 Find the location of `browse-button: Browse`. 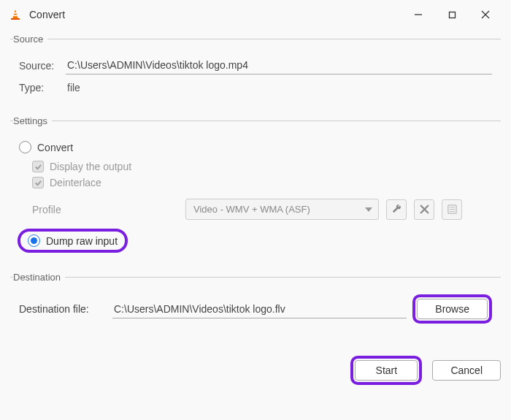

browse-button: Browse is located at coordinates (453, 309).